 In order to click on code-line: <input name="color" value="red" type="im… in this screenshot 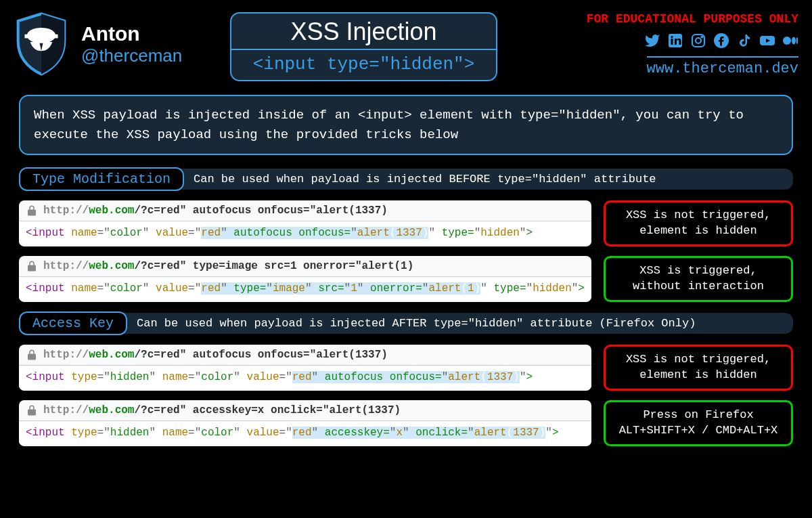, I will do `click(305, 288)`.